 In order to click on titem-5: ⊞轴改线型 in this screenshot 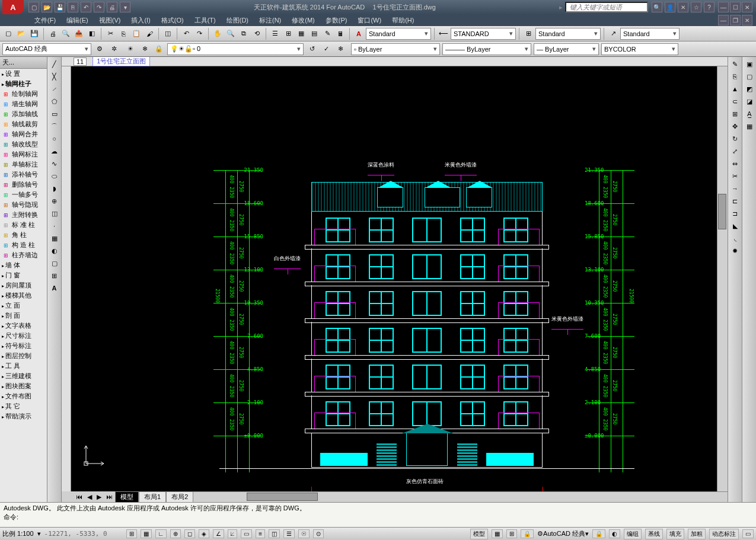, I will do `click(24, 145)`.